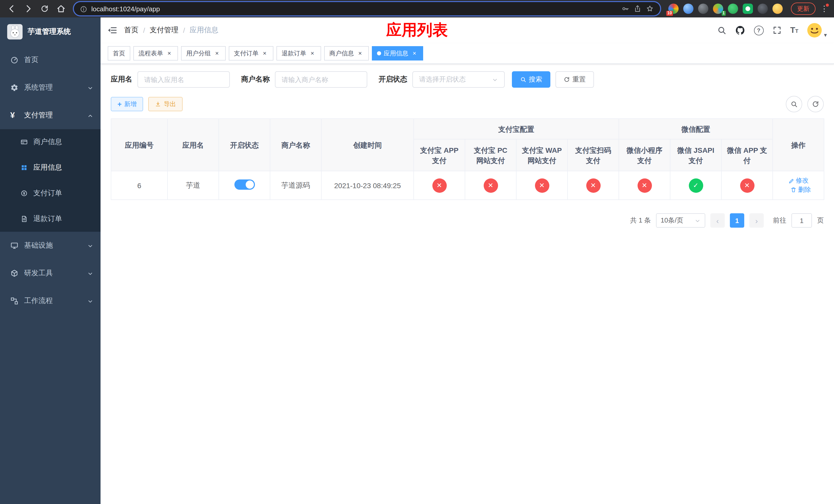 The image size is (834, 504). Describe the element at coordinates (638, 9) in the screenshot. I see `share-icon` at that location.